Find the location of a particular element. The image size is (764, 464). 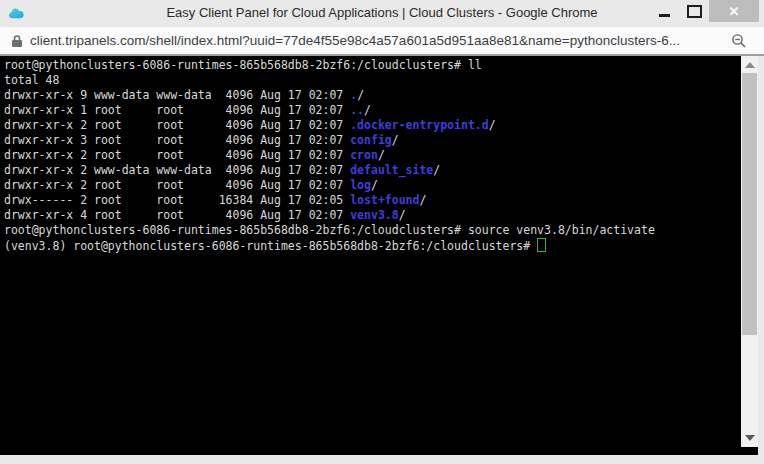

terminal-line: drwx------ 2 root root 16384 Aug 17 02:0… is located at coordinates (371, 200).